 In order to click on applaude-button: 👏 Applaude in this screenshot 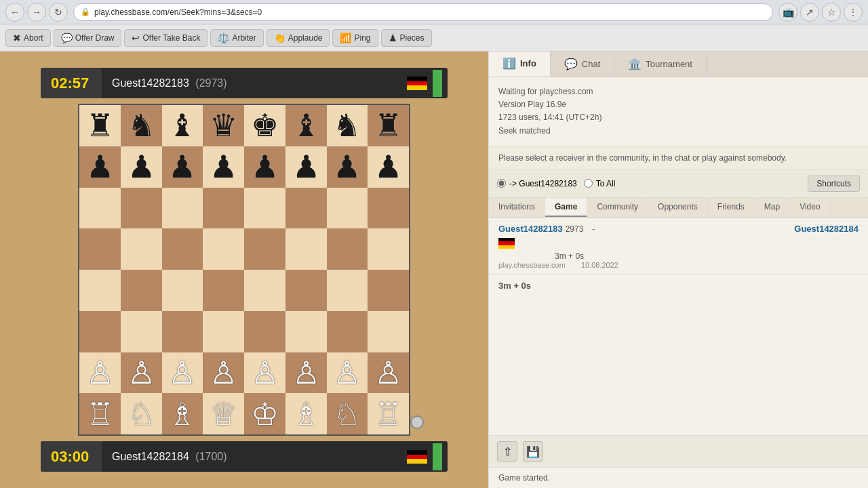, I will do `click(298, 38)`.